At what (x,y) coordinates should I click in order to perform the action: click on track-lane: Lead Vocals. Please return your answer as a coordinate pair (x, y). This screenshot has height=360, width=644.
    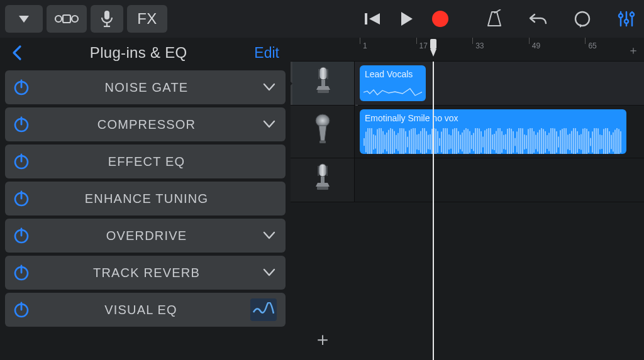
    Looking at the image, I should click on (499, 83).